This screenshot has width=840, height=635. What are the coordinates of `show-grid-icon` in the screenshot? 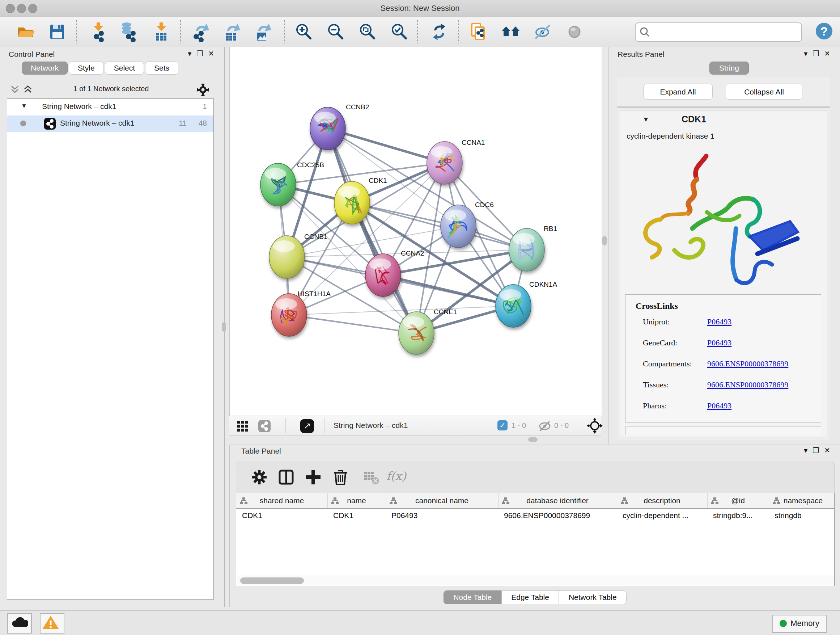 It's located at (243, 426).